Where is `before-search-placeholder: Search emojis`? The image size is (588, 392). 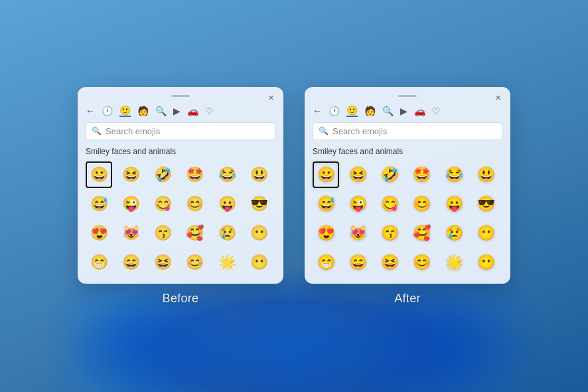 before-search-placeholder: Search emojis is located at coordinates (133, 132).